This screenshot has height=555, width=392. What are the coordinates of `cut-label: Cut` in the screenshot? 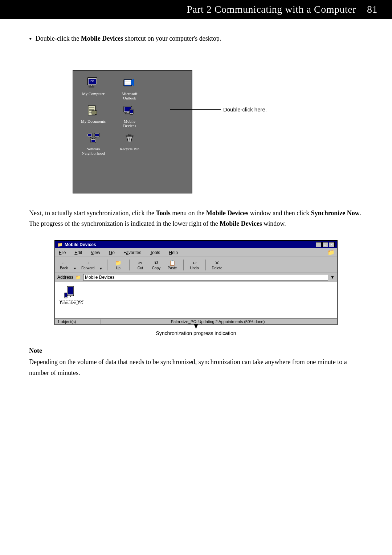 It's located at (140, 268).